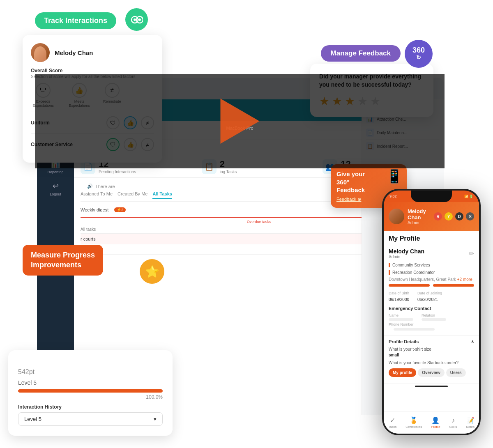 This screenshot has height=448, width=493. What do you see at coordinates (419, 214) in the screenshot?
I see `phone-user-name: Melody Chan` at bounding box center [419, 214].